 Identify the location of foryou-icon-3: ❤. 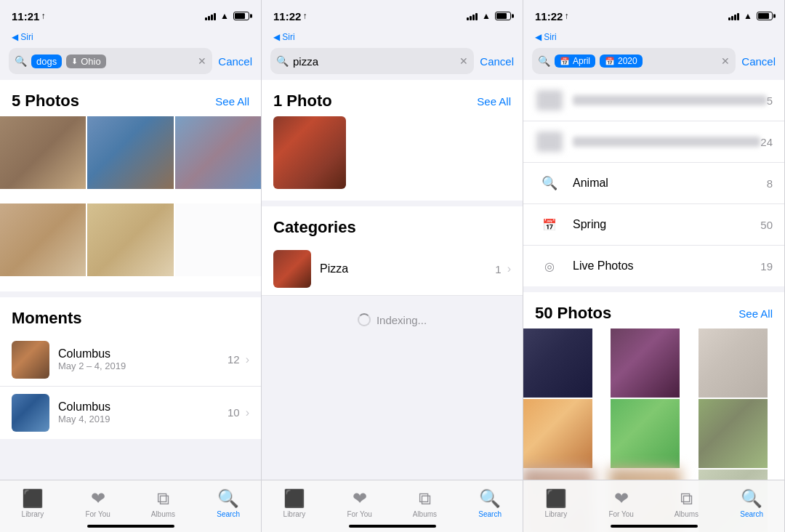
(621, 499).